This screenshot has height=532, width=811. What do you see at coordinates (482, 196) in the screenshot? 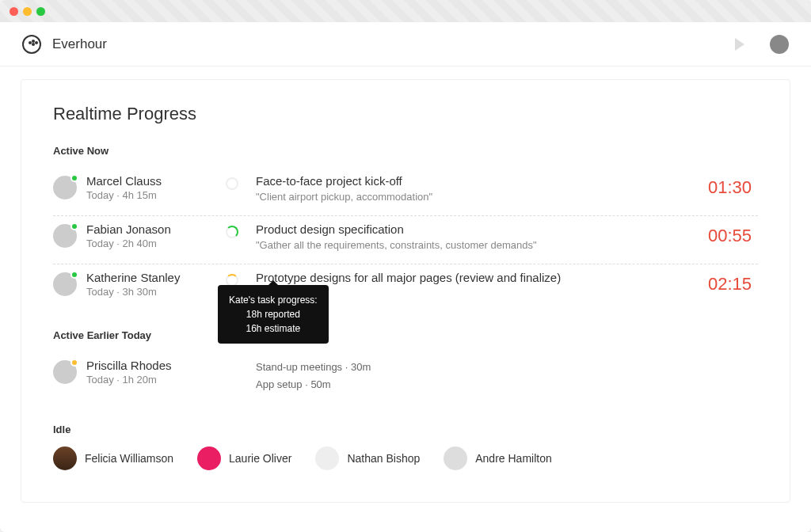
I see `task-note: "Client airport pickup, accommodation"` at bounding box center [482, 196].